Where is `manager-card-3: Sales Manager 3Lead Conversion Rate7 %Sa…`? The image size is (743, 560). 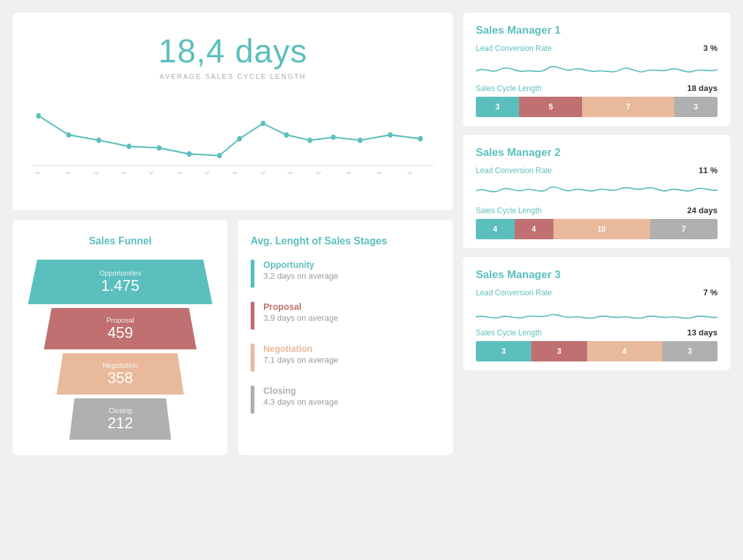 manager-card-3: Sales Manager 3Lead Conversion Rate7 %Sa… is located at coordinates (597, 314).